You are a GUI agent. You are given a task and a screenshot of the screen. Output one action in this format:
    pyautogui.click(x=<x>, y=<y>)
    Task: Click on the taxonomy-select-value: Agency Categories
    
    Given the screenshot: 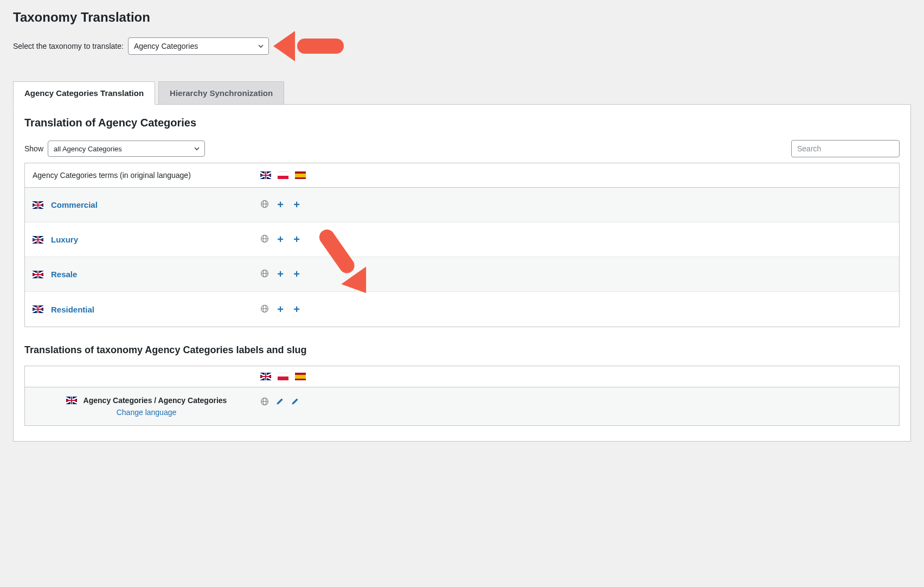 What is the action you would take?
    pyautogui.click(x=166, y=46)
    